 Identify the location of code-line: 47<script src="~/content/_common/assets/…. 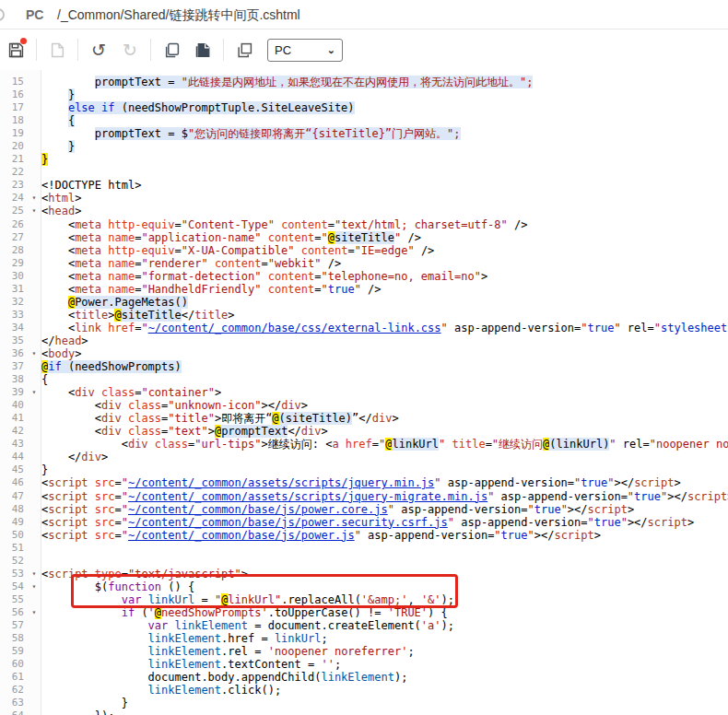
(364, 497).